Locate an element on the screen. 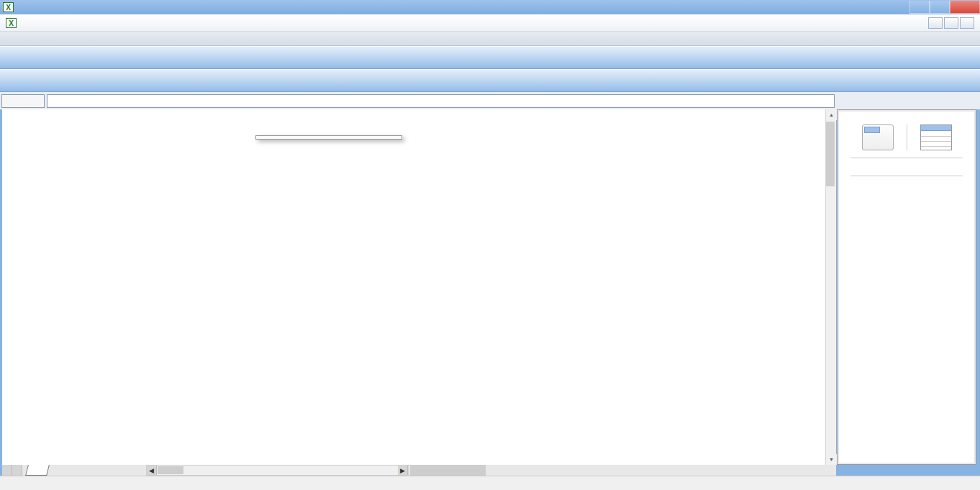  minimize-button is located at coordinates (920, 7).